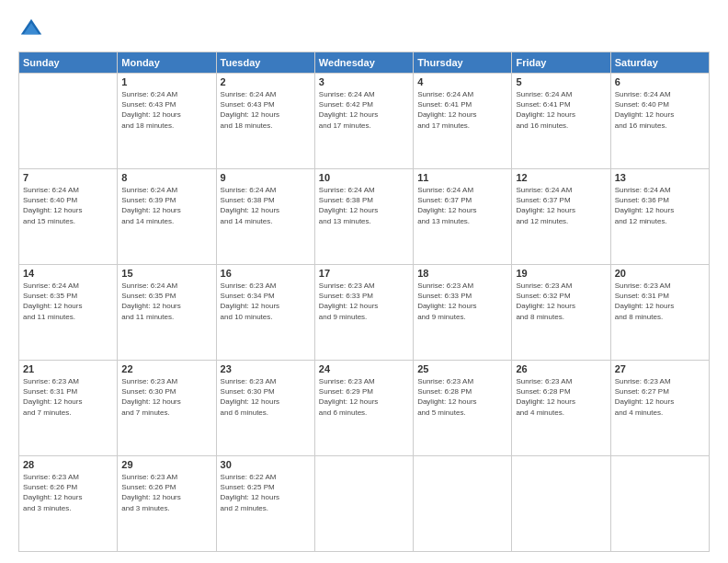 This screenshot has height=563, width=728. What do you see at coordinates (462, 178) in the screenshot?
I see `day-number: 11` at bounding box center [462, 178].